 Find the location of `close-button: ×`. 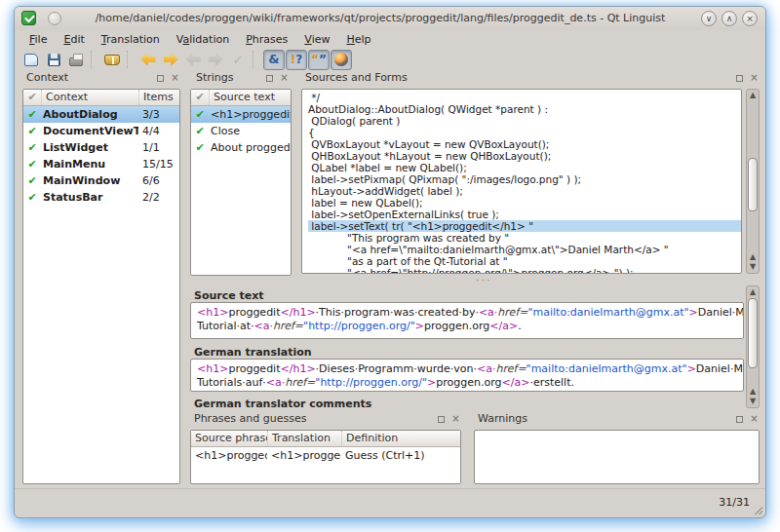

close-button: × is located at coordinates (750, 19).